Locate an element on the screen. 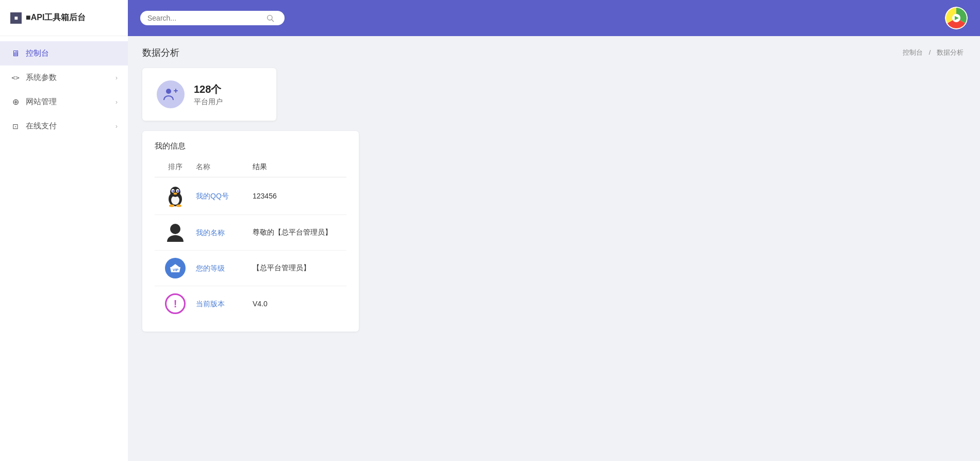  topbar is located at coordinates (554, 18).